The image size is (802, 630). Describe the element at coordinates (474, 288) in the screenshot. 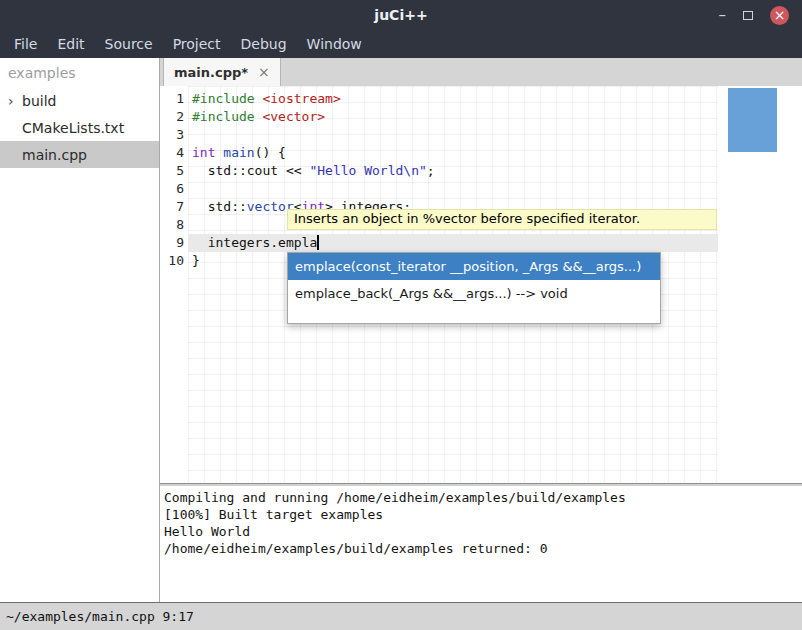

I see `completion-popup: emplace(const_iterator __position, _Args…` at that location.